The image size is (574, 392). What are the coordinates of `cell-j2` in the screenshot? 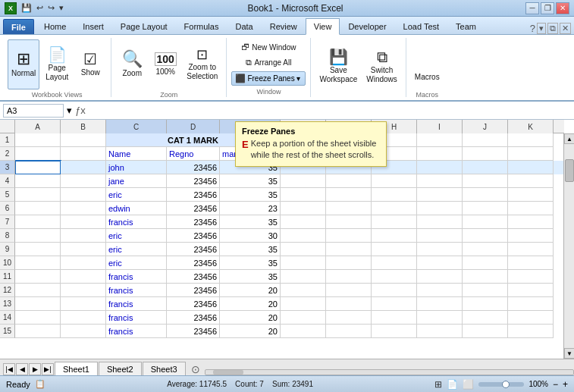 It's located at (485, 154).